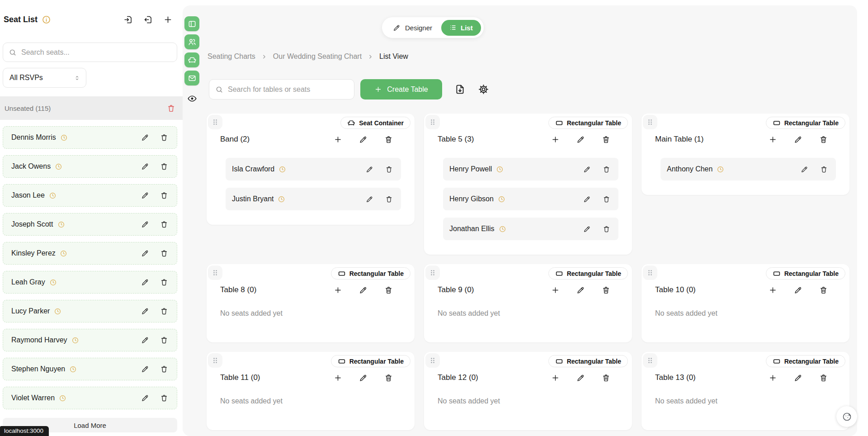 The image size is (868, 436). I want to click on rsvp-filter-select: All RSVPs, so click(44, 78).